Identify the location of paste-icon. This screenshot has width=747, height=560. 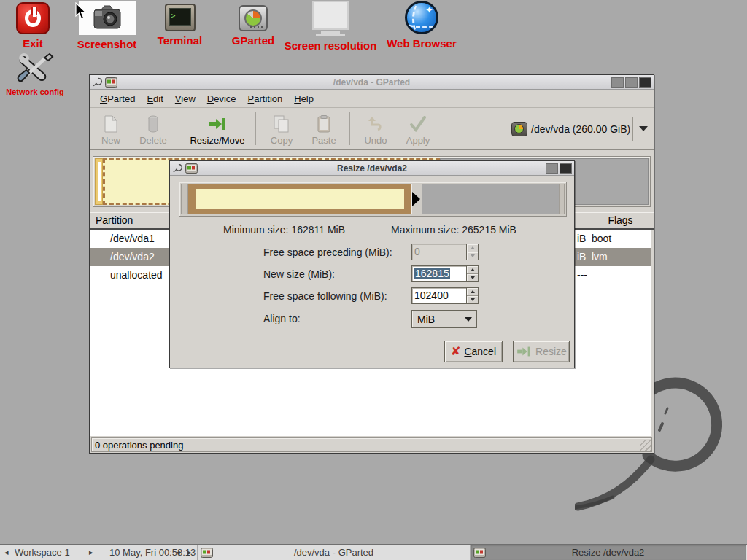
(324, 124).